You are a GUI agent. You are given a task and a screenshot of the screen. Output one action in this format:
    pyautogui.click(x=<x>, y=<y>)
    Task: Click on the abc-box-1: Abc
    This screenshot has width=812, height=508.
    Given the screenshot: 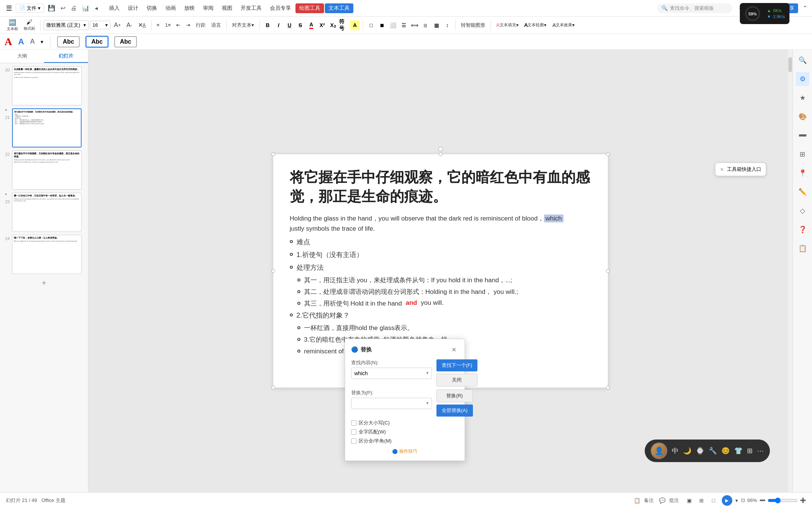 What is the action you would take?
    pyautogui.click(x=68, y=42)
    